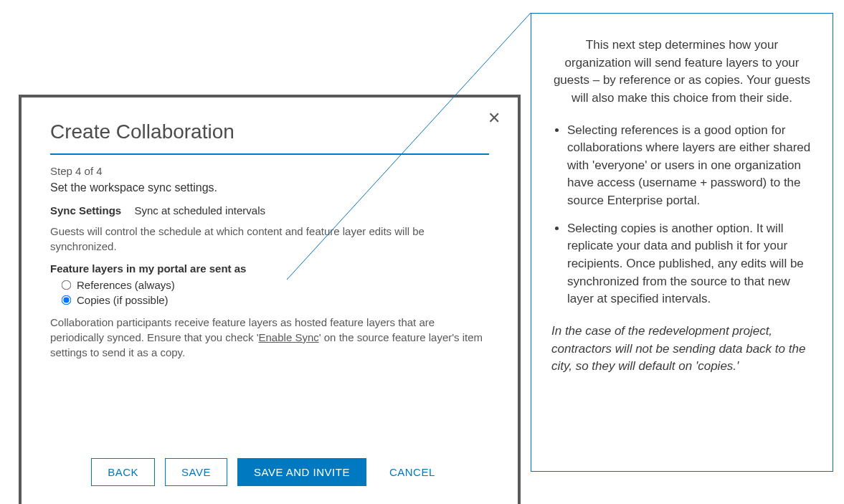 The image size is (844, 504). Describe the element at coordinates (289, 337) in the screenshot. I see `enable-sync-link: Enable Sync` at that location.